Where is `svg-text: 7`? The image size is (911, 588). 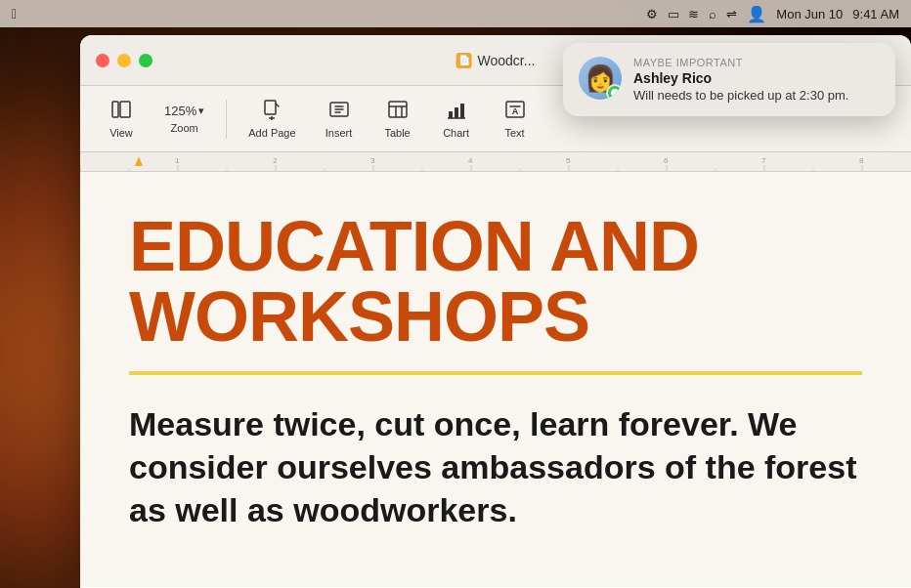
svg-text: 7 is located at coordinates (764, 160).